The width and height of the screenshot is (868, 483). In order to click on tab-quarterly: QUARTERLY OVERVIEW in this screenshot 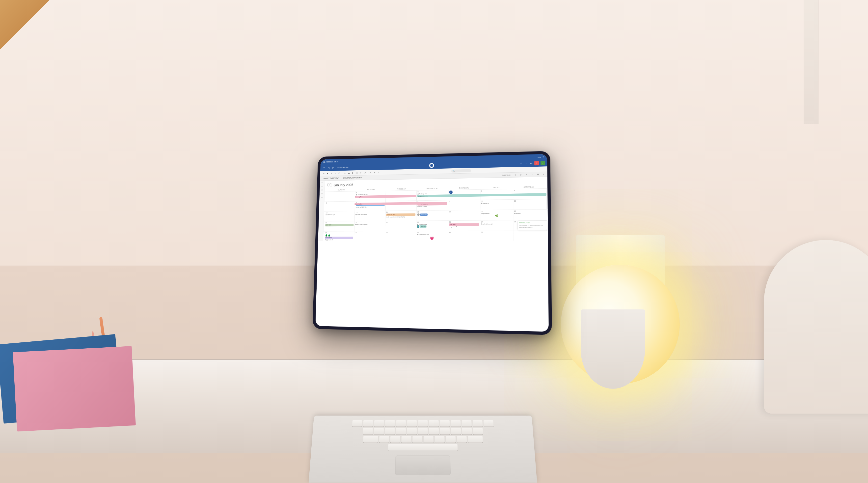, I will do `click(352, 178)`.